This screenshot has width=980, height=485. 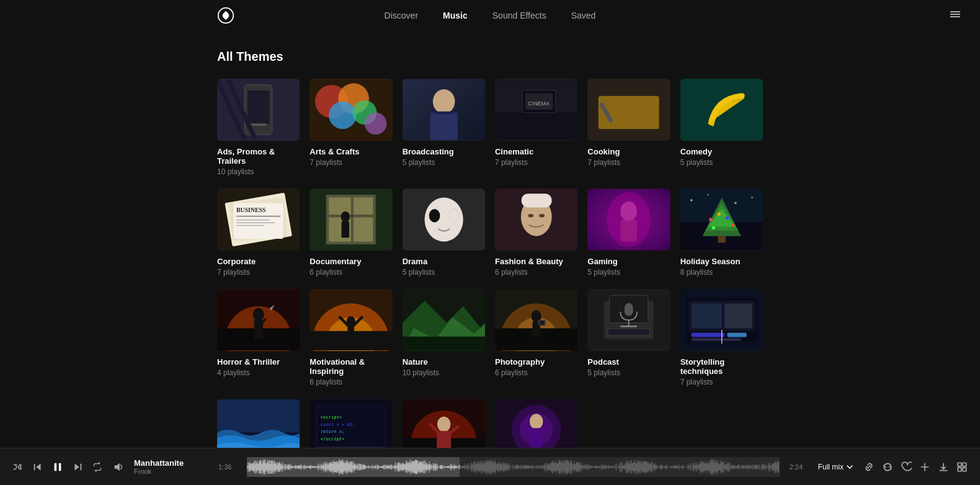 What do you see at coordinates (228, 467) in the screenshot?
I see `player-time-current: 1:36` at bounding box center [228, 467].